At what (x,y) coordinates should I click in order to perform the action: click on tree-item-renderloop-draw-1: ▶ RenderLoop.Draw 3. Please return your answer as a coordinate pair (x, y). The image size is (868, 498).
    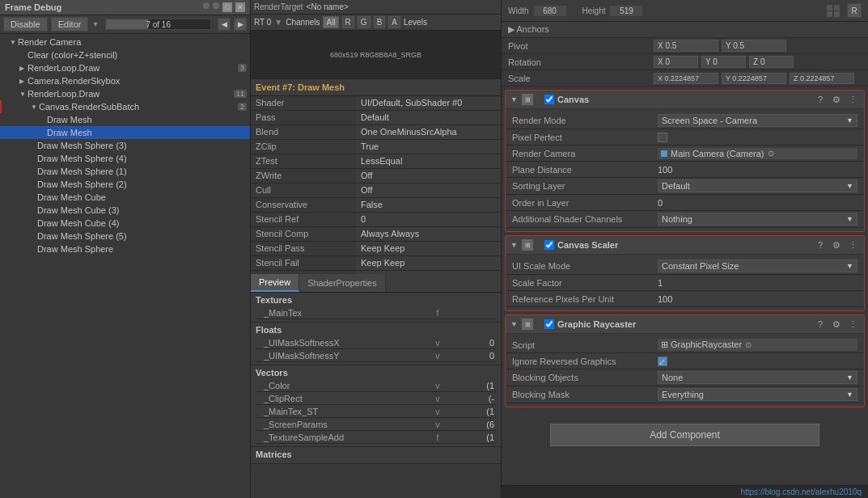
    Looking at the image, I should click on (125, 68).